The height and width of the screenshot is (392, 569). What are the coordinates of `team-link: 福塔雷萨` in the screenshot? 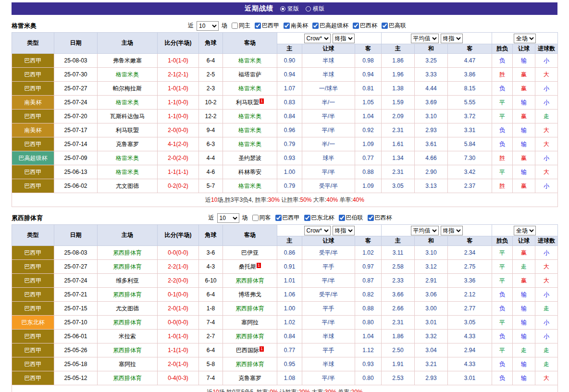 It's located at (250, 74).